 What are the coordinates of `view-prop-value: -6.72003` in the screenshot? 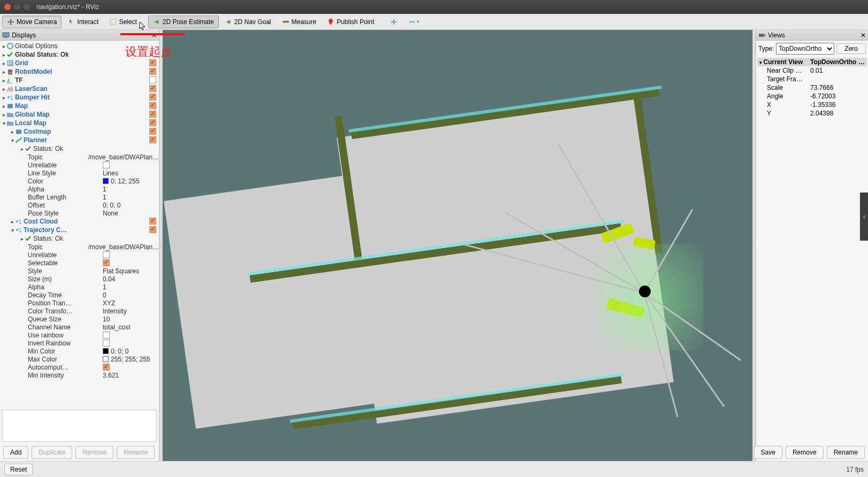 It's located at (837, 96).